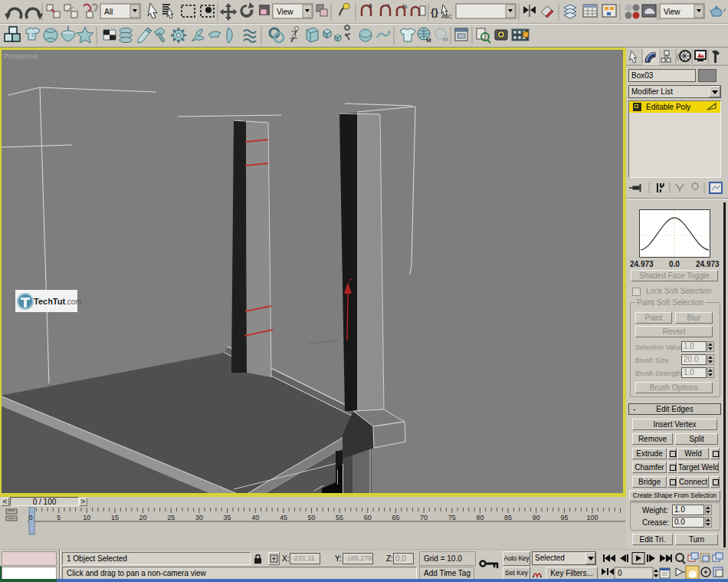 This screenshot has width=728, height=582. Describe the element at coordinates (311, 518) in the screenshot. I see `svg-text: 50` at that location.